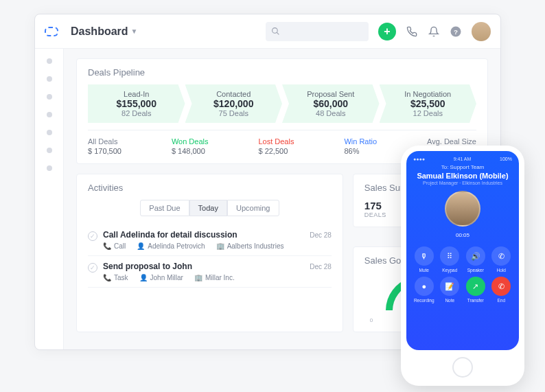 The height and width of the screenshot is (392, 545). Describe the element at coordinates (450, 290) in the screenshot. I see `phone-note-button: 📝Note` at that location.